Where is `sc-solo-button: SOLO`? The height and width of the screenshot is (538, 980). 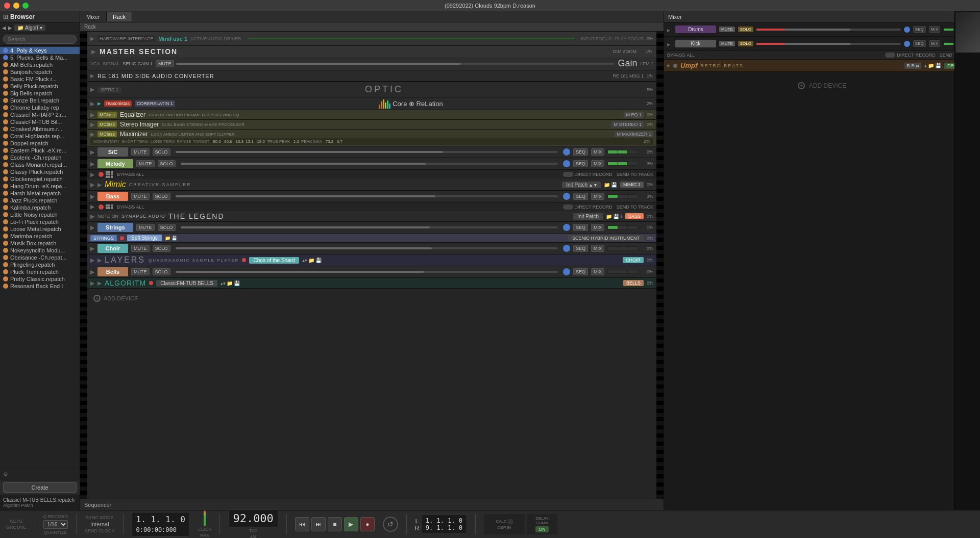 sc-solo-button: SOLO is located at coordinates (161, 152).